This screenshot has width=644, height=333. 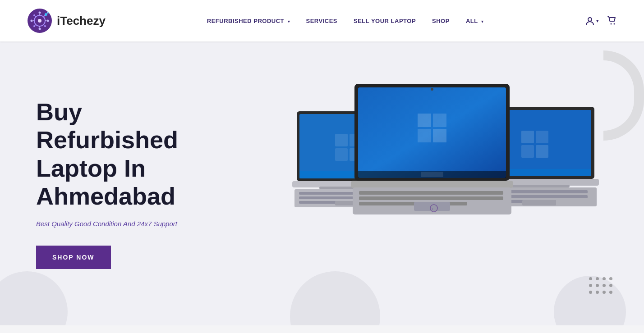 I want to click on nav-item-services: SERVICES, so click(x=322, y=21).